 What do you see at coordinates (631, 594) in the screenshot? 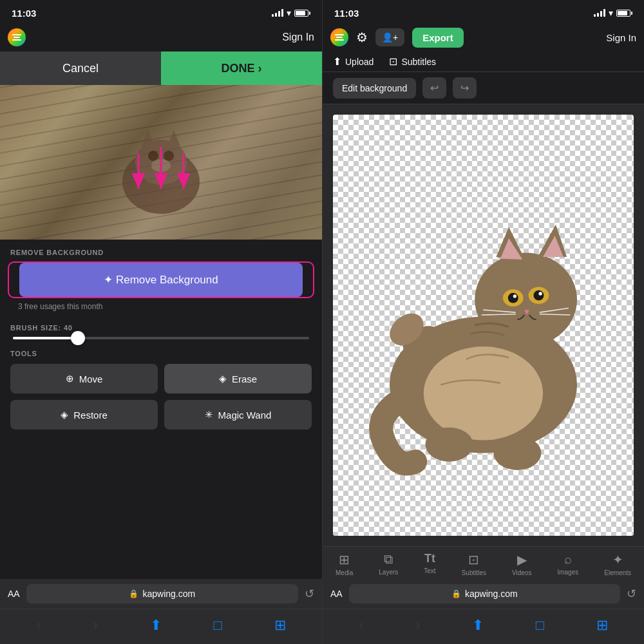
I see `reload-button-right: ↺` at bounding box center [631, 594].